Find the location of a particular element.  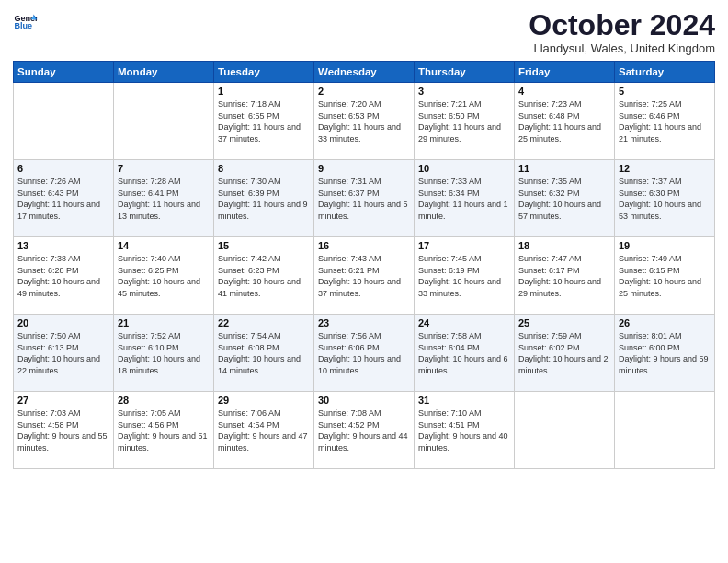

table-row: 28Sunrise: 7:05 AM Sunset: 4:56 PM Dayli… is located at coordinates (164, 431).